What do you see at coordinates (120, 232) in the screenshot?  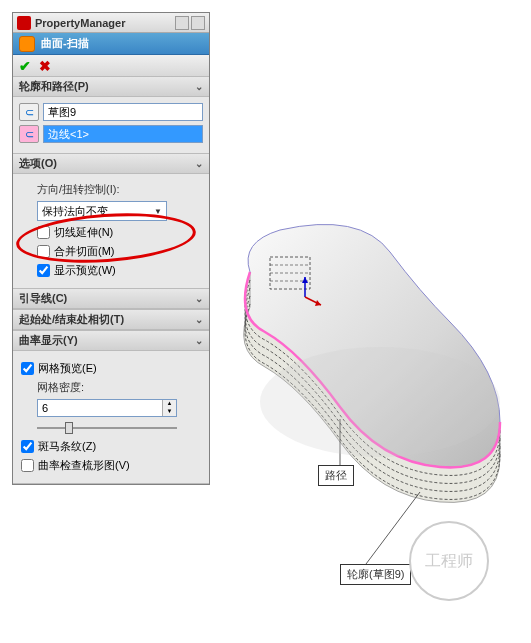 I see `tangent-extension-checkbox: 切线延伸(N)` at bounding box center [120, 232].